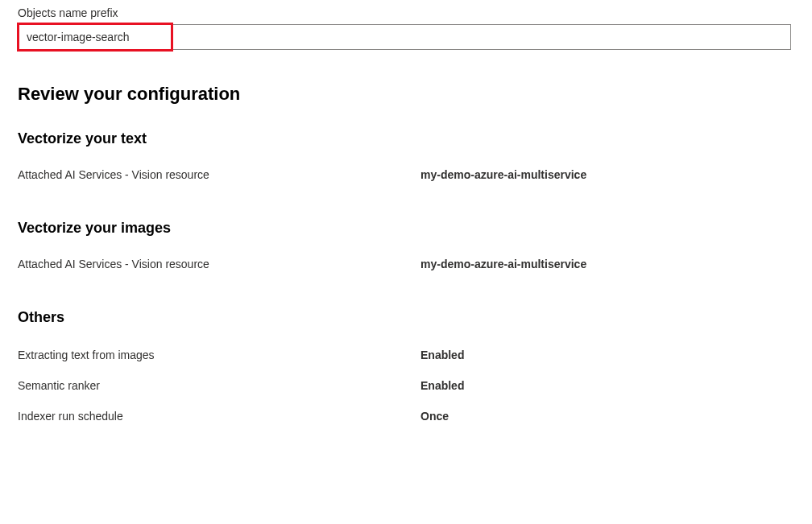 The height and width of the screenshot is (524, 812). Describe the element at coordinates (406, 13) in the screenshot. I see `objects-name-prefix-label: Objects name prefix` at that location.